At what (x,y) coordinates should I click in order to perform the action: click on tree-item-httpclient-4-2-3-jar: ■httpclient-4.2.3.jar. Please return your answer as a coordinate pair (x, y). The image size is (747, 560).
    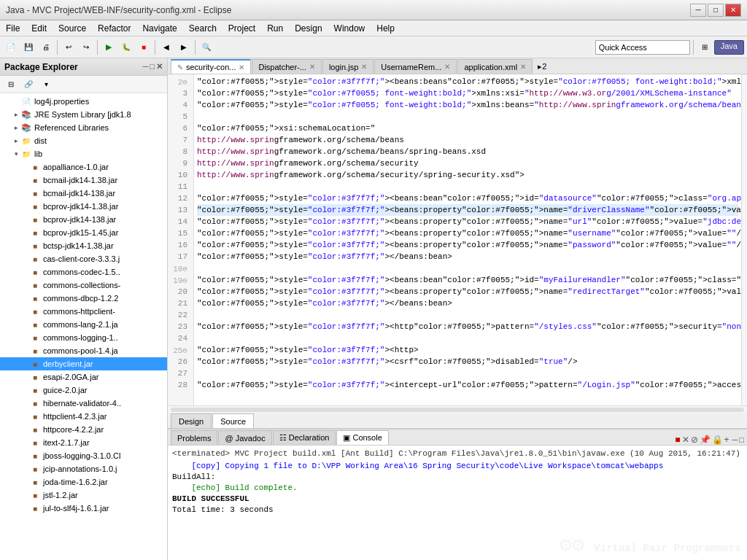
    Looking at the image, I should click on (83, 416).